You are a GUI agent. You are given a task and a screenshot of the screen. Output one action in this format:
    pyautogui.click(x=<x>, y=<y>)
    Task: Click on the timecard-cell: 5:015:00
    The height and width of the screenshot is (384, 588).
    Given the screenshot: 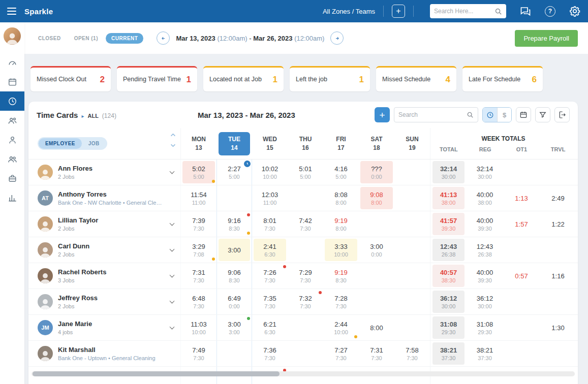 What is the action you would take?
    pyautogui.click(x=305, y=172)
    